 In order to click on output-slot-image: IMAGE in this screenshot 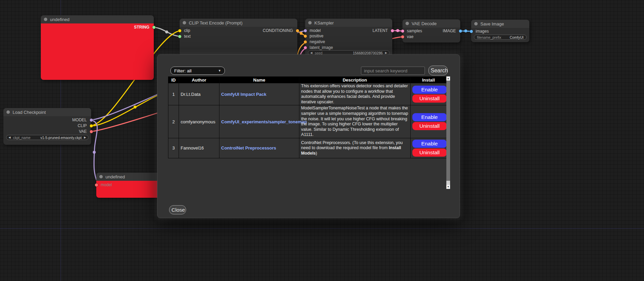, I will do `click(451, 31)`.